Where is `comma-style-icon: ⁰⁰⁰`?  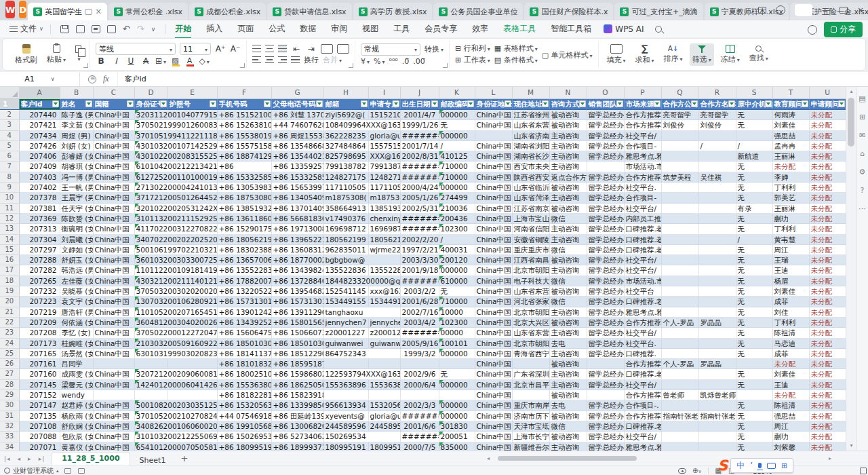 comma-style-icon: ⁰⁰⁰ is located at coordinates (393, 61).